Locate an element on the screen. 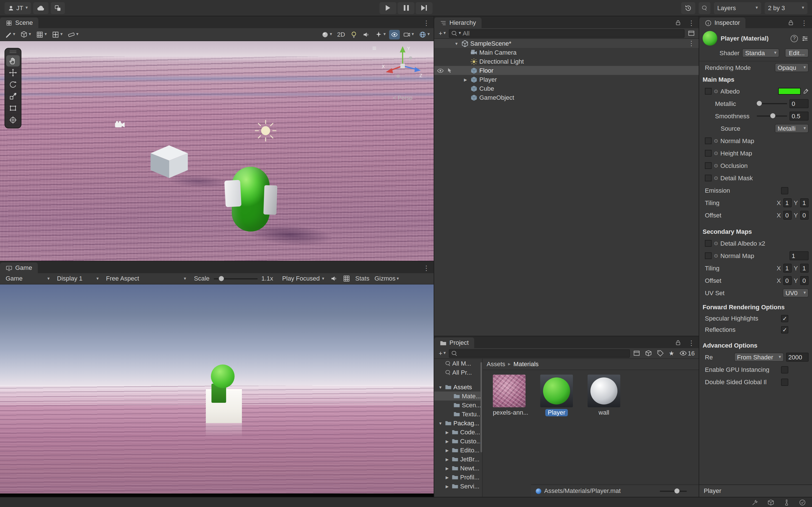 The image size is (812, 507). package-status-icon is located at coordinates (771, 502).